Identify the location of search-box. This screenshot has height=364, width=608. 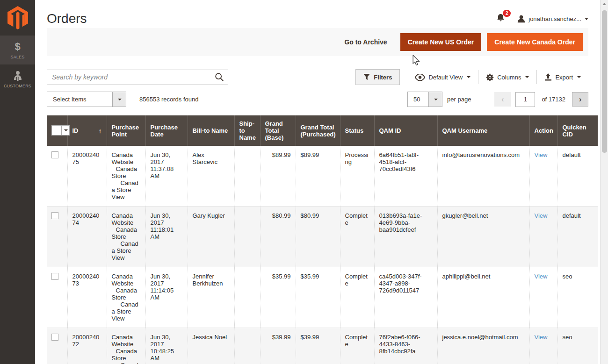
(138, 78).